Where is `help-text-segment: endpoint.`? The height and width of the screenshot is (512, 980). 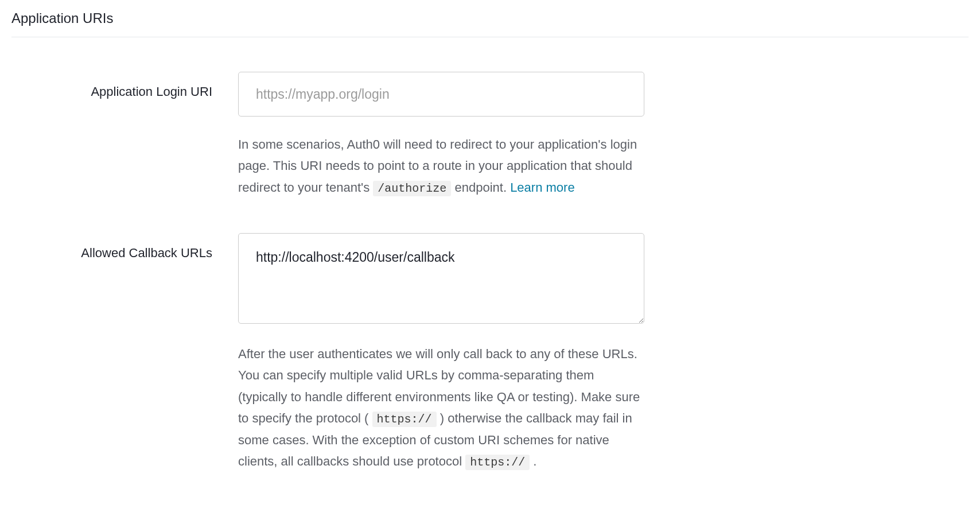 help-text-segment: endpoint. is located at coordinates (482, 187).